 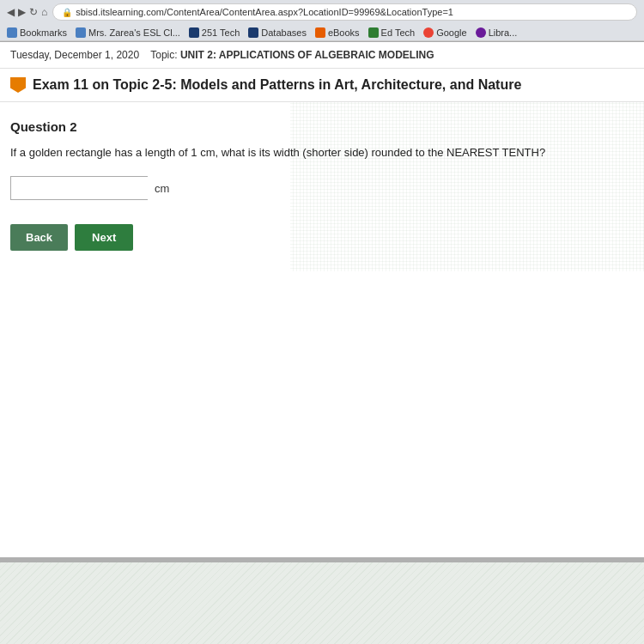 I want to click on 251tech-icon, so click(x=194, y=33).